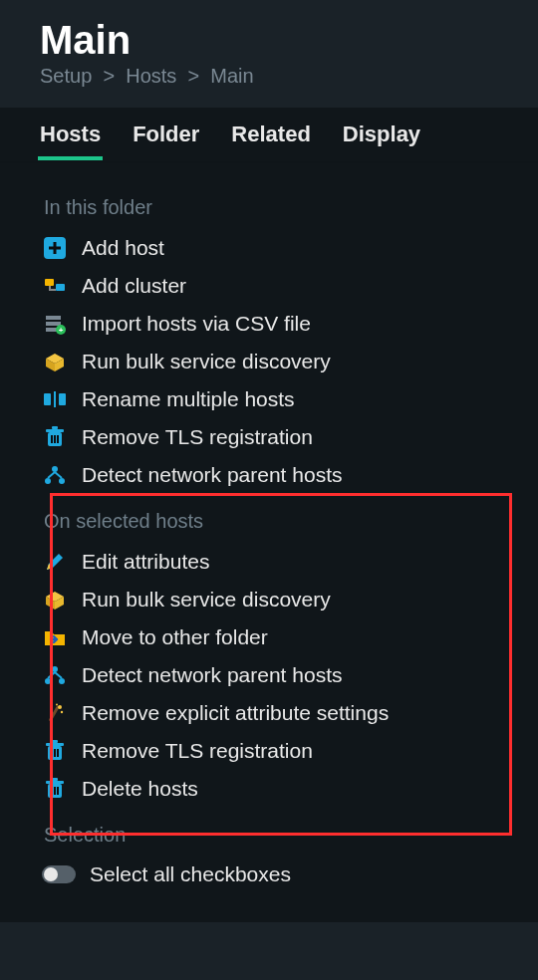 The width and height of the screenshot is (538, 980). Describe the element at coordinates (269, 600) in the screenshot. I see `menu-item-bulk-discovery-selected: Run bulk service discovery` at that location.